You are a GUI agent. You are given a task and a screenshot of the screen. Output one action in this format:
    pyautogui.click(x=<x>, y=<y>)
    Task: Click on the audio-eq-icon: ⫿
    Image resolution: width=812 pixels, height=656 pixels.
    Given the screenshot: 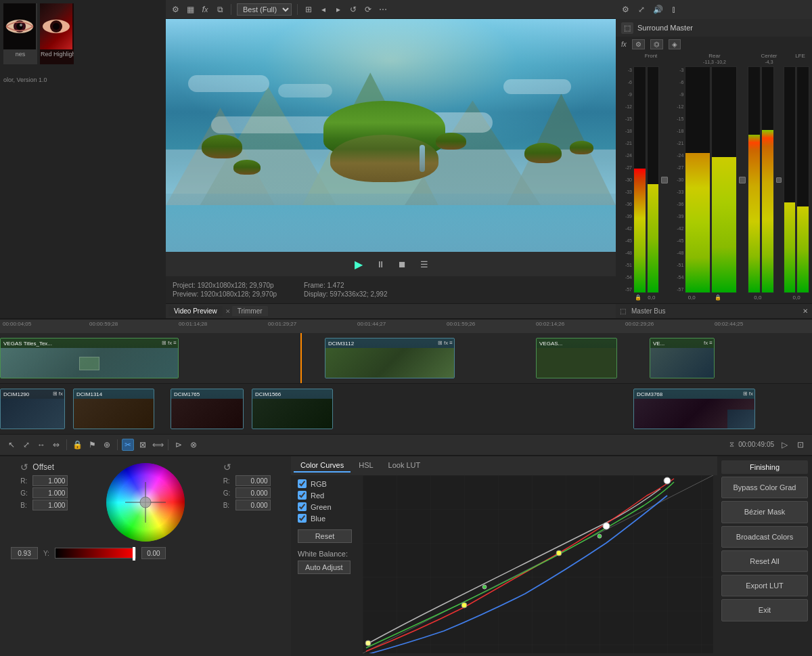 What is the action you would take?
    pyautogui.click(x=674, y=9)
    